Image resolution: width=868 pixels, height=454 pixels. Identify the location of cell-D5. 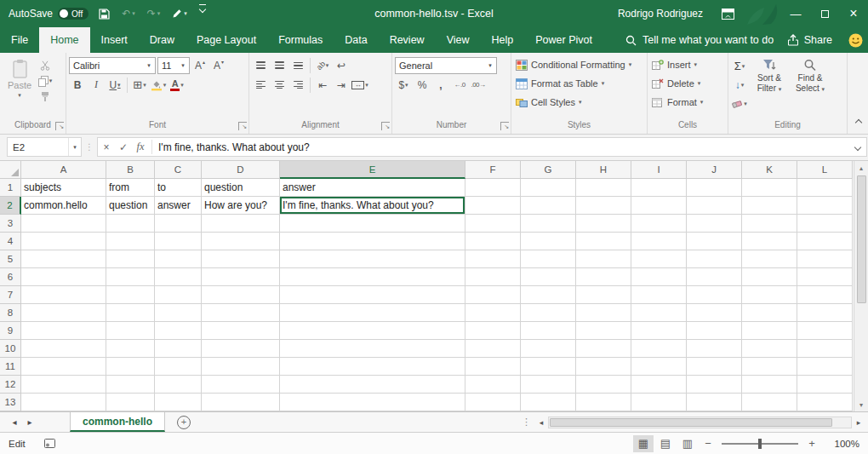
(241, 259).